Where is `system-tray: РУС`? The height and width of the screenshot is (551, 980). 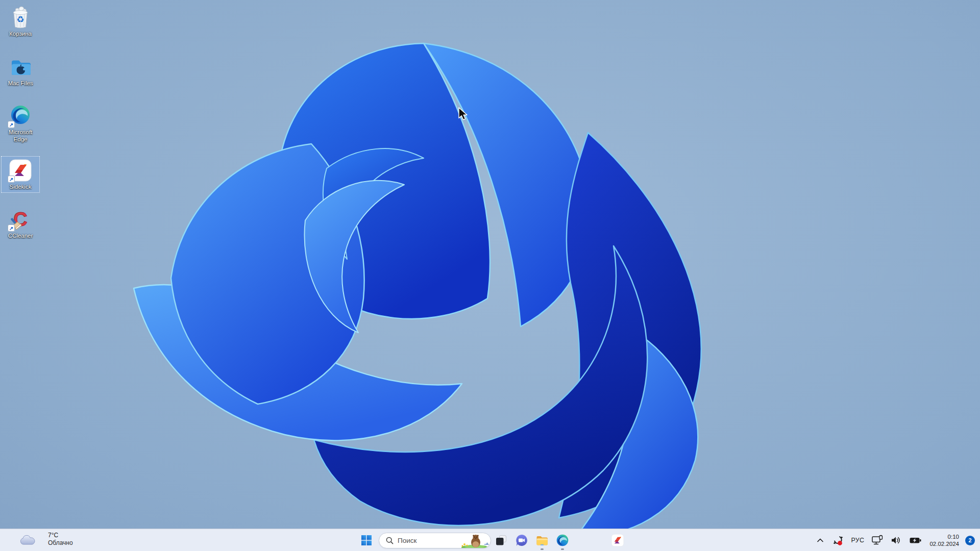 system-tray: РУС is located at coordinates (897, 540).